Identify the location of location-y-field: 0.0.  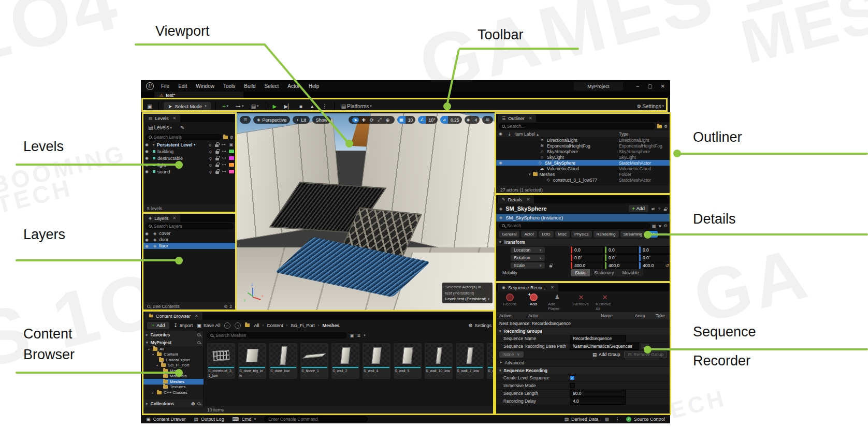
(621, 250).